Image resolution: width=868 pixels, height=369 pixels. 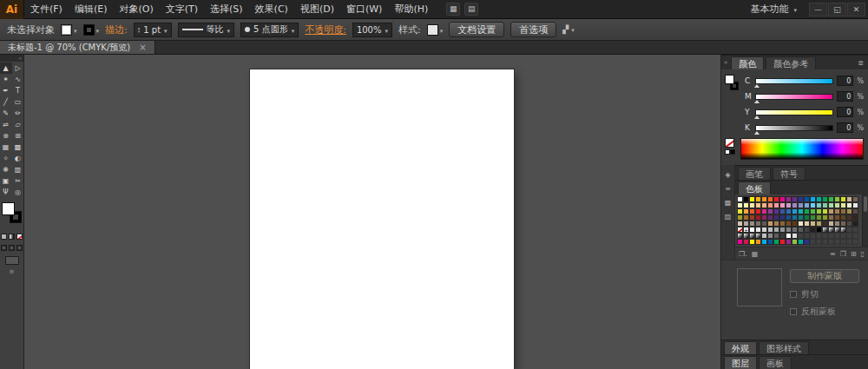 I want to click on menu-item-file: 文件(F), so click(x=47, y=9).